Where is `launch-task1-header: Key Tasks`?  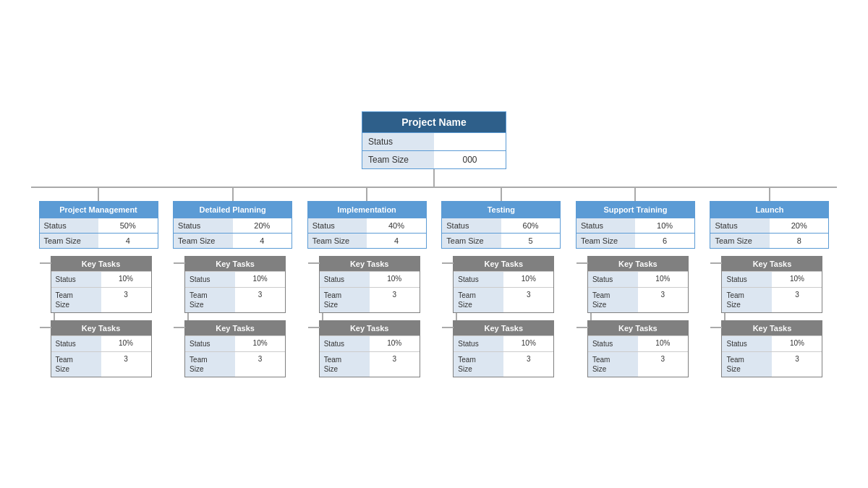
launch-task1-header: Key Tasks is located at coordinates (772, 264).